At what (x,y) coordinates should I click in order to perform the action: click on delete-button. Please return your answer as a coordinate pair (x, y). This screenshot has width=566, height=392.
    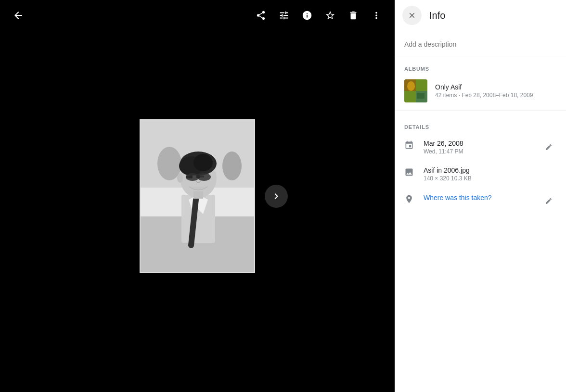
    Looking at the image, I should click on (353, 15).